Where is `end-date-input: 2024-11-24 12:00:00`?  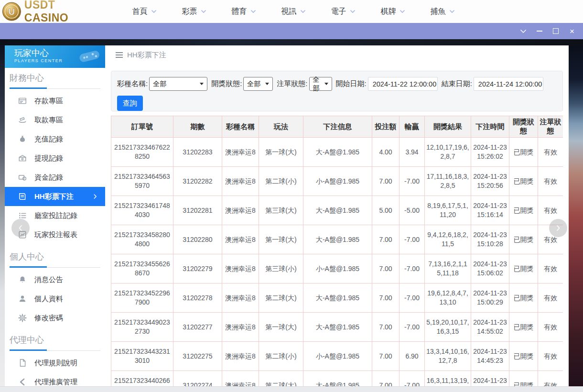 end-date-input: 2024-11-24 12:00:00 is located at coordinates (508, 84).